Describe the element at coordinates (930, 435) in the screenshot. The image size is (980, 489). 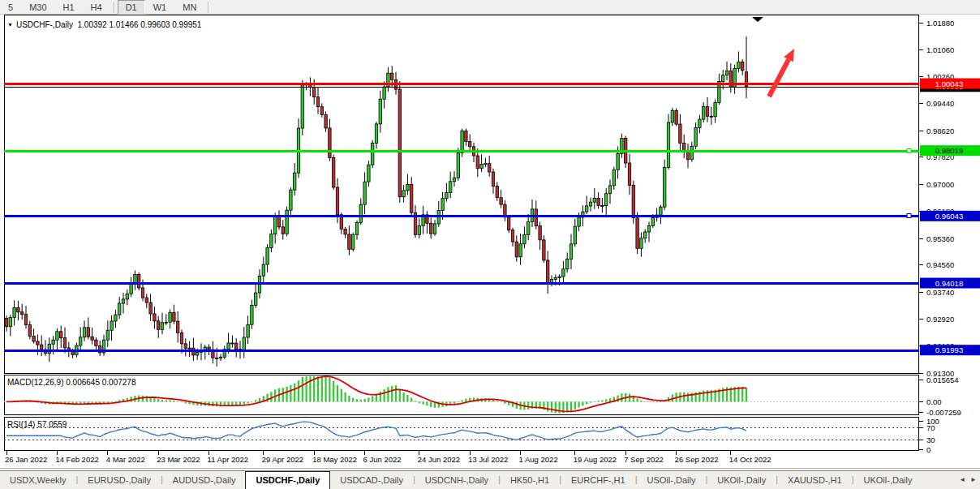
I see `rsi-axis: 10070300` at that location.